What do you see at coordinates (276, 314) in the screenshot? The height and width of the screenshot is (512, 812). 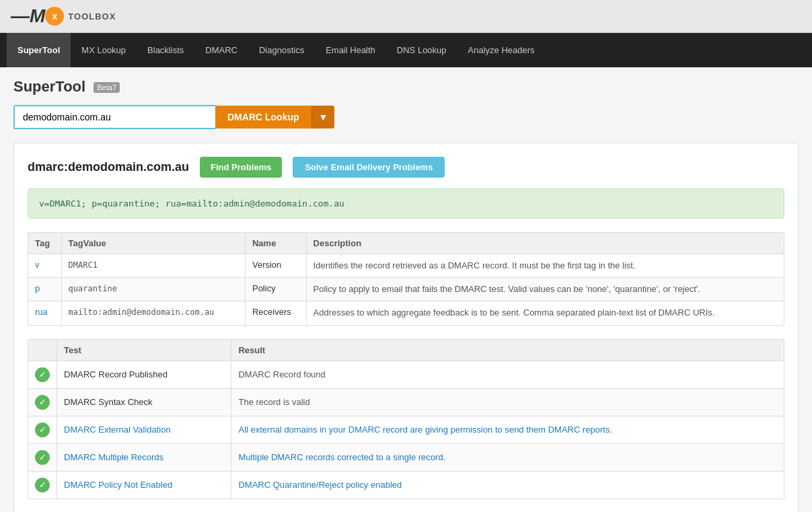 I see `tag-name-cell: Receivers` at bounding box center [276, 314].